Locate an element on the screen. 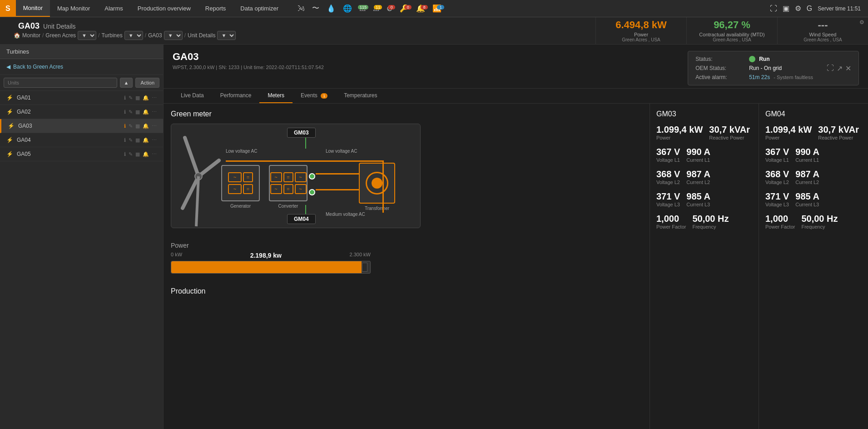 This screenshot has width=868, height=429. turbine-icon-ga01: ⚡ is located at coordinates (10, 98).